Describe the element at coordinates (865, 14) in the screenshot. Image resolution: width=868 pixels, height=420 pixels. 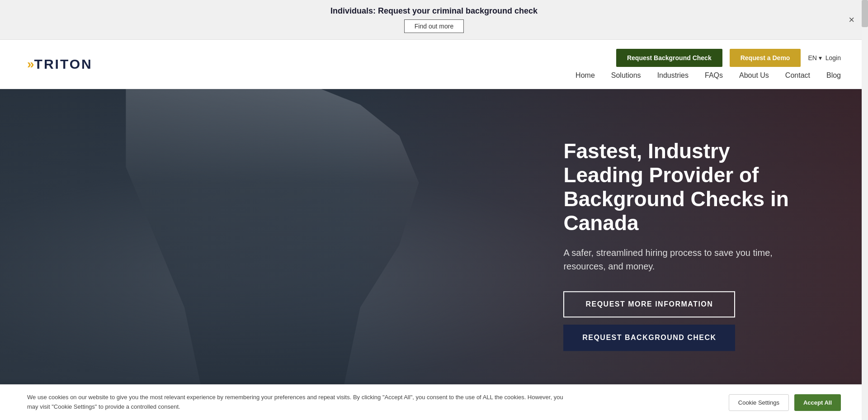
I see `scrollbar-thumb` at that location.